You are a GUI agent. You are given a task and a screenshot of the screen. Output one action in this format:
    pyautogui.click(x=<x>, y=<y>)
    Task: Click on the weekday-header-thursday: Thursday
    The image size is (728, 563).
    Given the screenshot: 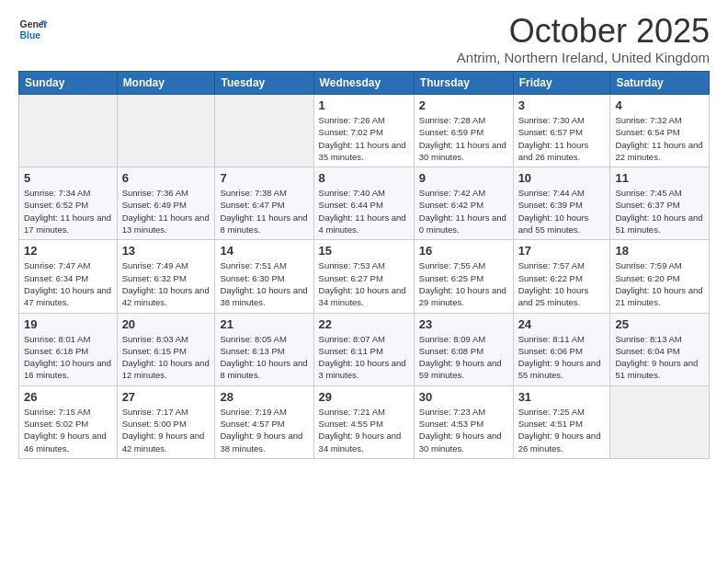 What is the action you would take?
    pyautogui.click(x=463, y=83)
    